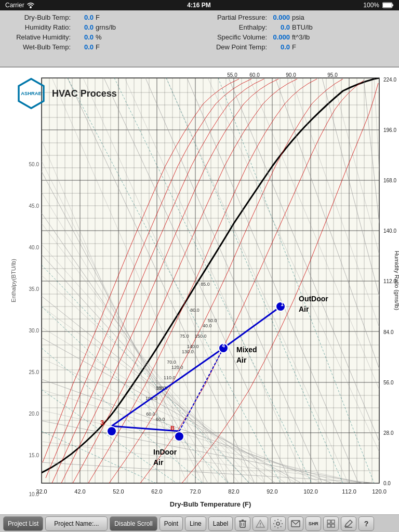  What do you see at coordinates (278, 524) in the screenshot?
I see `gear-icon` at bounding box center [278, 524].